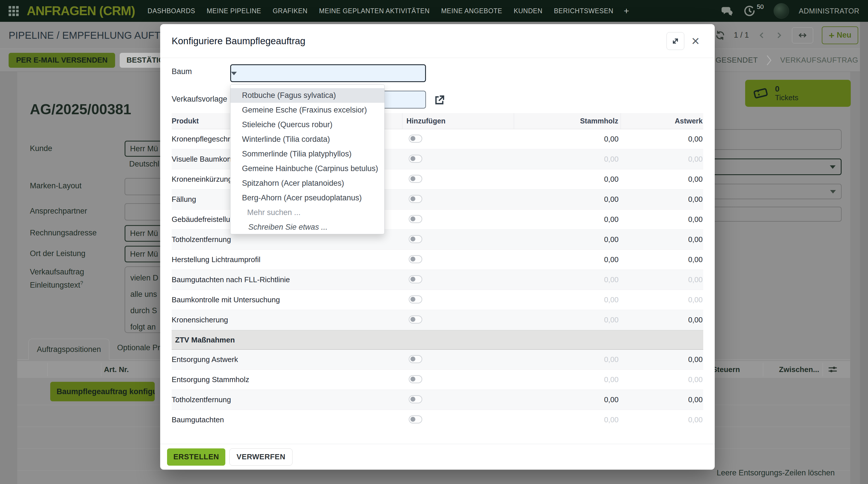  Describe the element at coordinates (307, 154) in the screenshot. I see `dropdown-option: Sommerlinde (Tilia platyphyllos)` at that location.